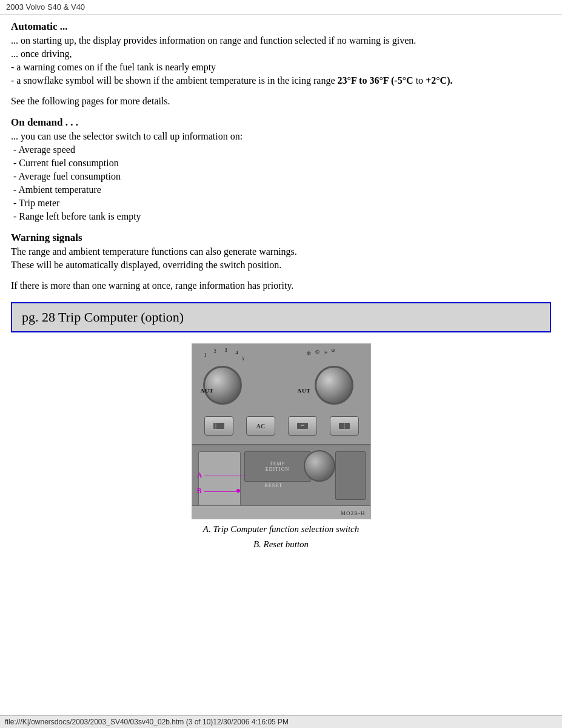  I want to click on buttons-row: AC, so click(282, 426).